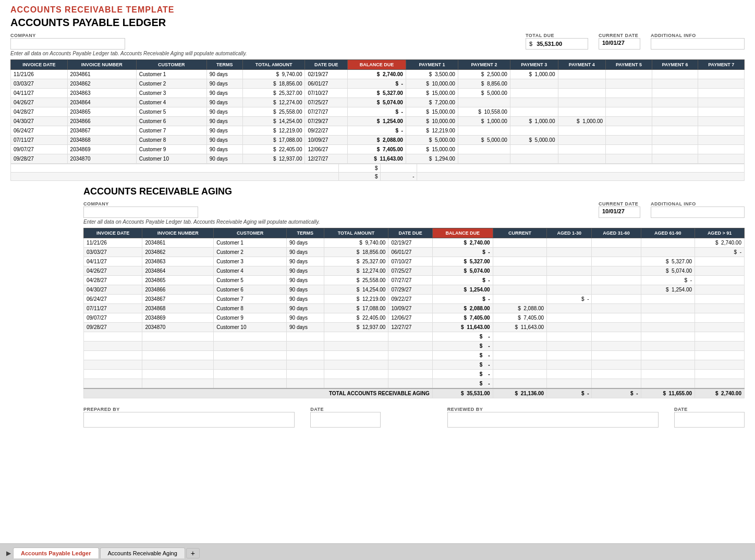 The image size is (755, 560). Describe the element at coordinates (520, 318) in the screenshot. I see `ara-row-current: $ 7,405.00` at that location.